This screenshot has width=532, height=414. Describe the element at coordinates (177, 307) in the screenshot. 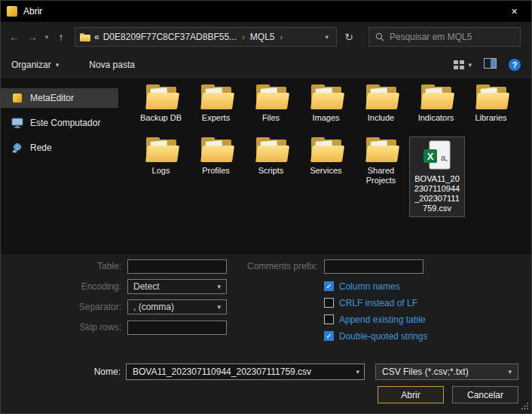

I see `separator-select: , (comma) ▾` at that location.